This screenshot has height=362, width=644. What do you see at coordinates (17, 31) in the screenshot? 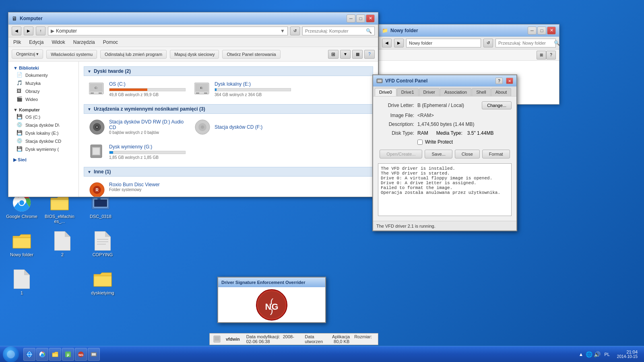
I see `back-button: ◀` at bounding box center [17, 31].